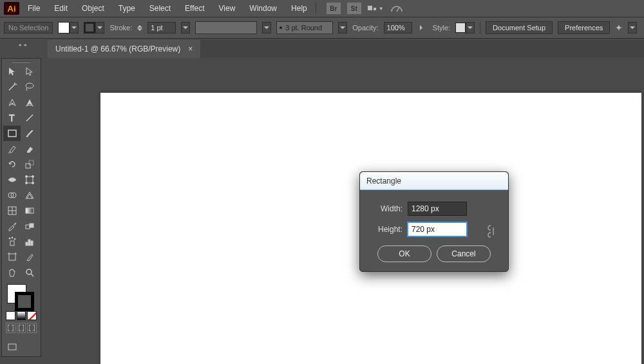  I want to click on pen-tool, so click(12, 102).